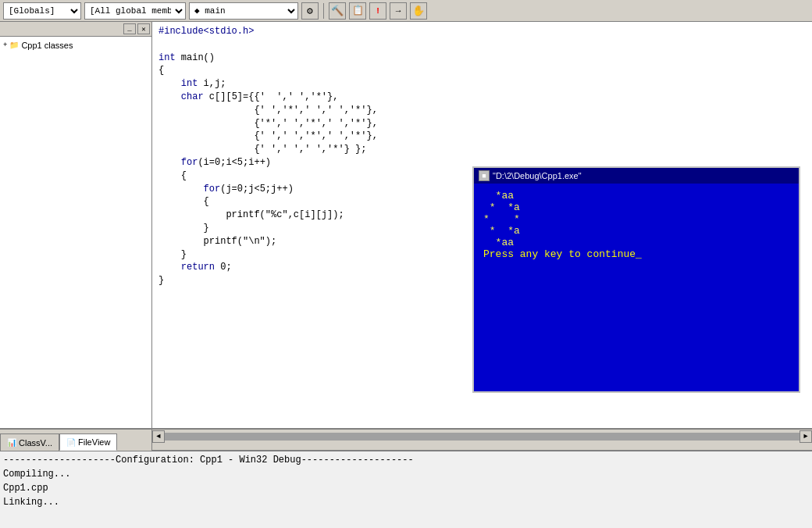 The width and height of the screenshot is (812, 528). Describe the element at coordinates (5, 45) in the screenshot. I see `expand-icon: +` at that location.